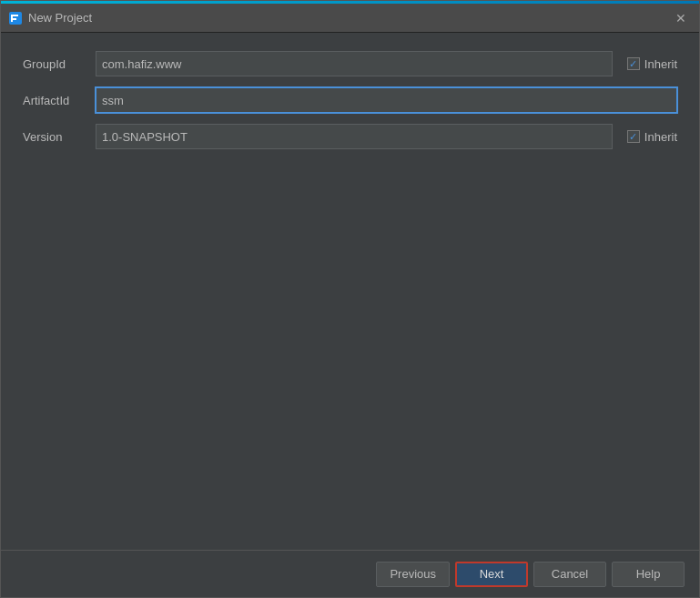  Describe the element at coordinates (661, 137) in the screenshot. I see `version-inherit-label: Inherit` at that location.